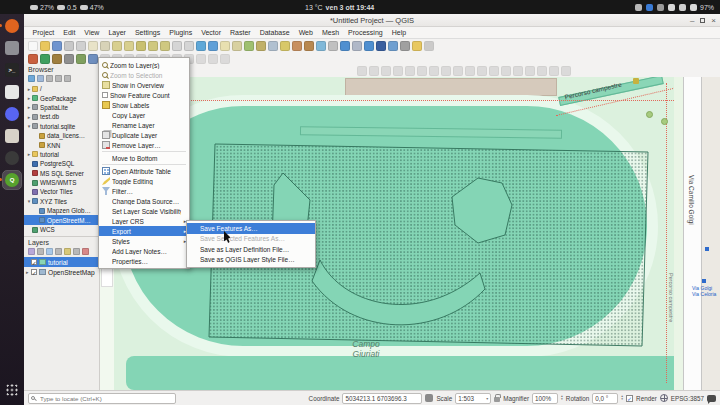 This screenshot has width=720, height=405. I want to click on browser-tree-item: Vector Tiles, so click(62, 192).